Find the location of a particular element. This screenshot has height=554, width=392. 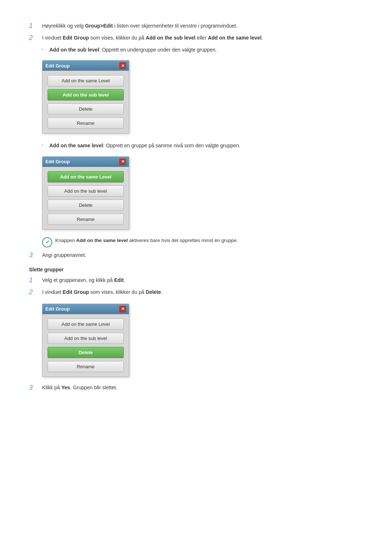

dialog-body-1: Add on the same Level Add on the sub lev… is located at coordinates (86, 102).